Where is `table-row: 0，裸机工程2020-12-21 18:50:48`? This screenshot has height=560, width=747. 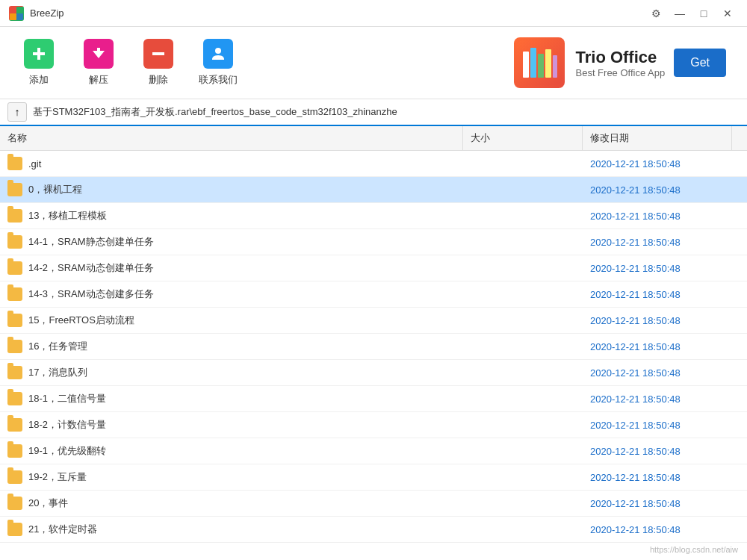
table-row: 0，裸机工程2020-12-21 18:50:48 is located at coordinates (374, 190).